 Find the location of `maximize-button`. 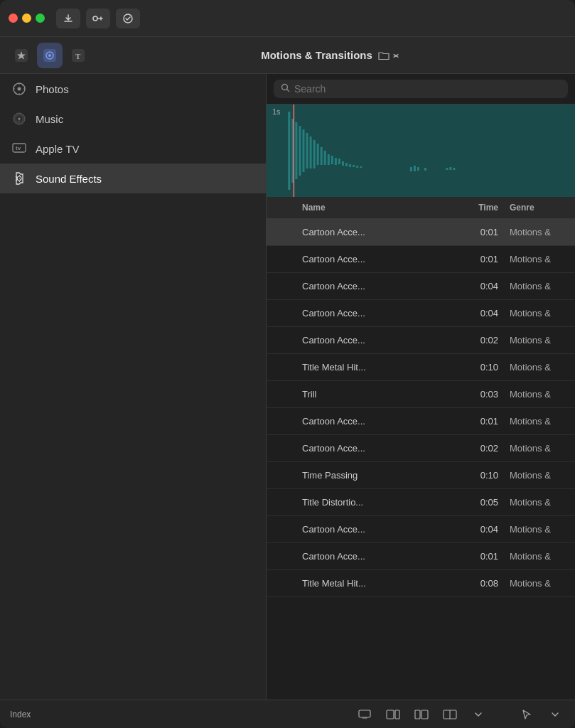

maximize-button is located at coordinates (40, 18).